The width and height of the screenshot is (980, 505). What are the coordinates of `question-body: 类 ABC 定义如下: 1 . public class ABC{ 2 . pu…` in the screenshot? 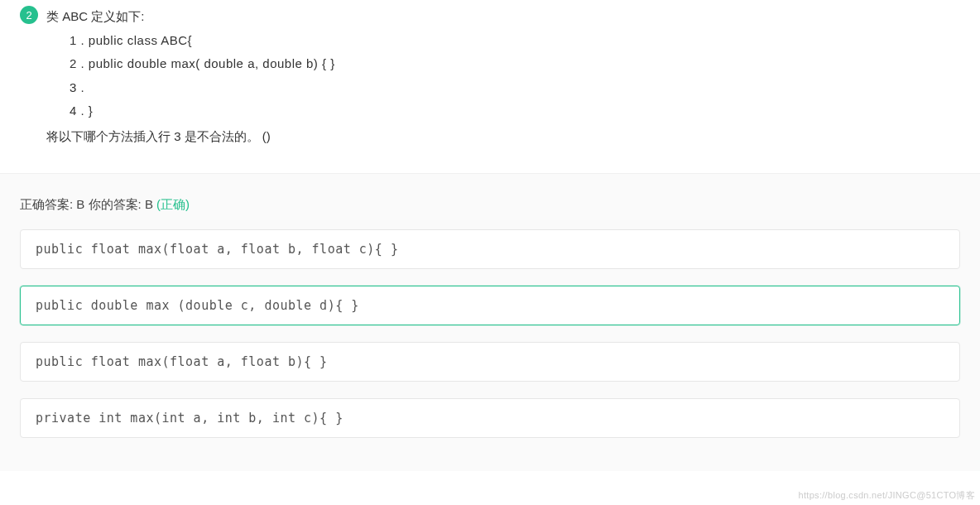 It's located at (190, 76).